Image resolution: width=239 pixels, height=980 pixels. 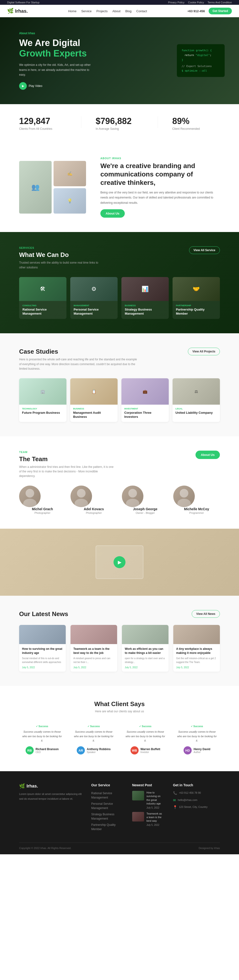 I want to click on nav-service: Service, so click(x=87, y=11).